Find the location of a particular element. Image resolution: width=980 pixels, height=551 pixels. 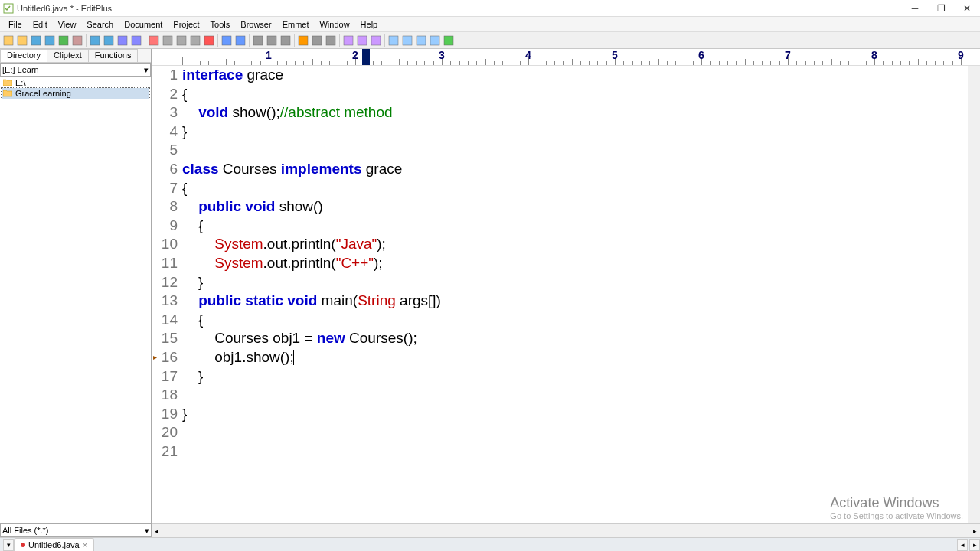

menu-tools: Tools is located at coordinates (220, 24).